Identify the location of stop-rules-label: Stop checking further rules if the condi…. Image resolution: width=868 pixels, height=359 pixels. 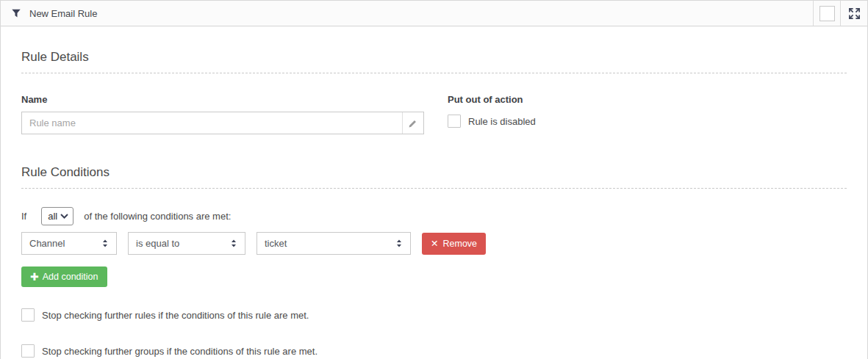
(175, 316).